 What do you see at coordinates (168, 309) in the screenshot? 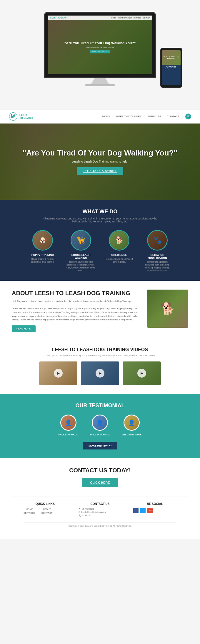
I see `about-image: 🐕` at bounding box center [168, 309].